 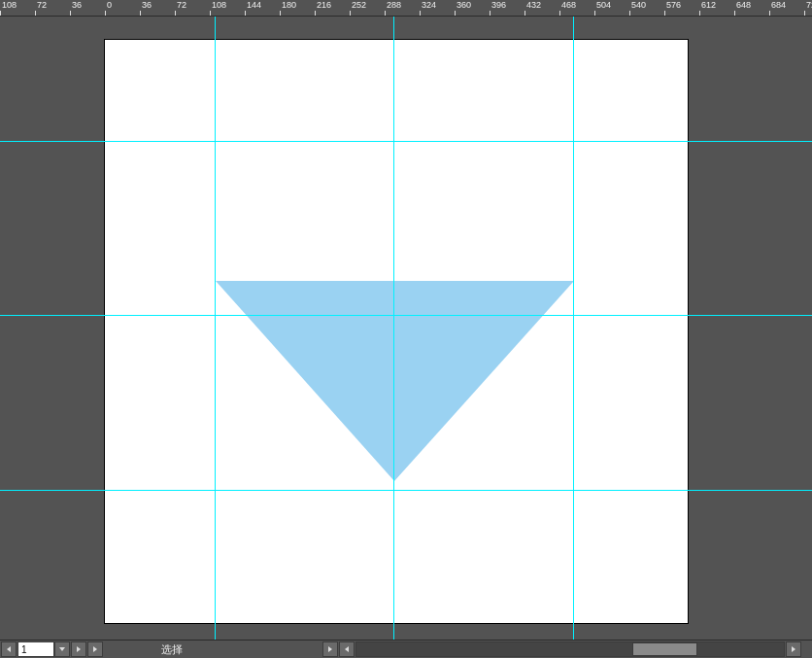 I want to click on ruler-label: 144, so click(x=254, y=5).